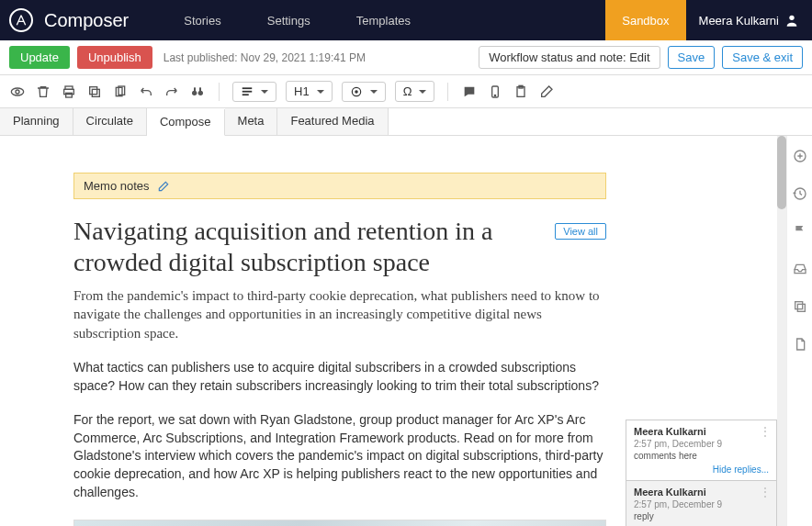 This screenshot has height=526, width=812. I want to click on comment-icon, so click(469, 92).